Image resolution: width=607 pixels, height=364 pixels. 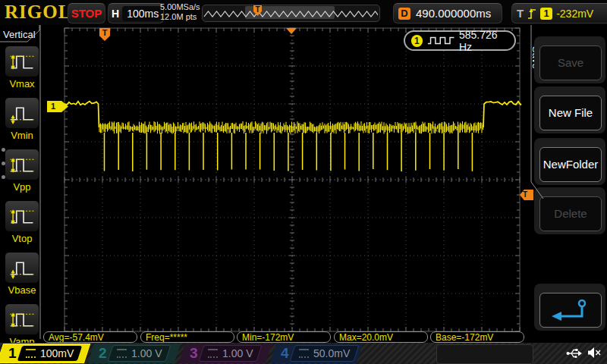 I want to click on channel-scale-box: 100mV, so click(x=49, y=353).